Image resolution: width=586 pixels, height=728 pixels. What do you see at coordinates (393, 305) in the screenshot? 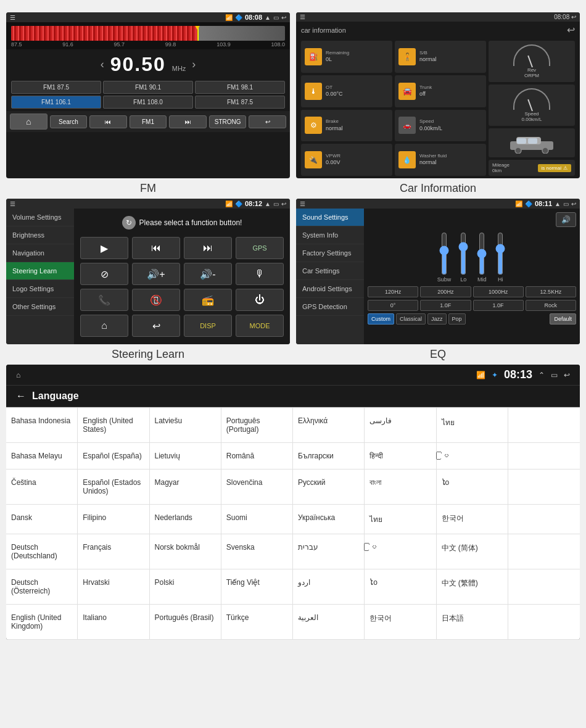
I see `eq-phase-0: 0°` at bounding box center [393, 305].